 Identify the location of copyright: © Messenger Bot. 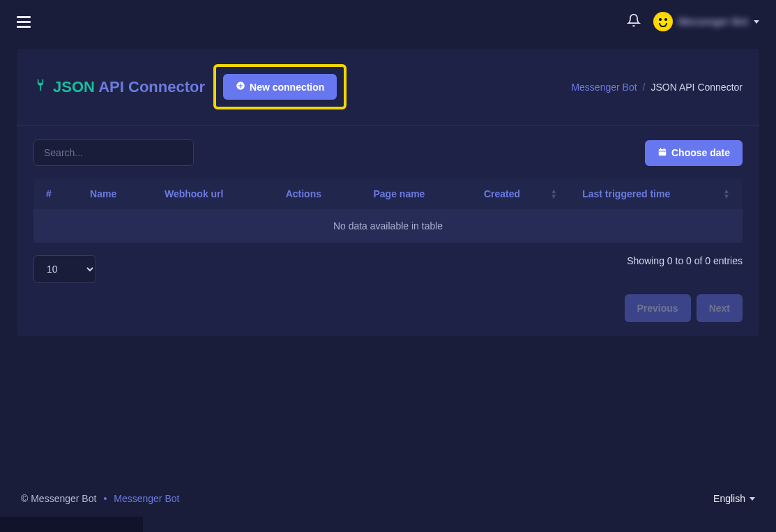
(59, 499).